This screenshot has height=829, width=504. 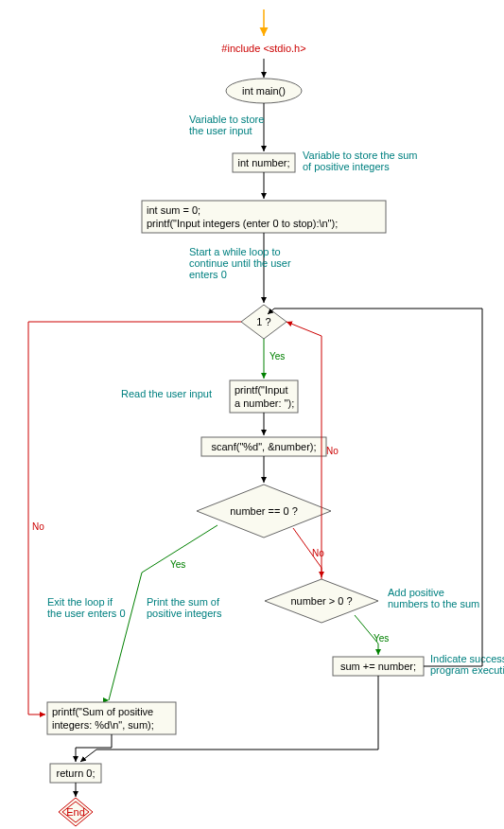 I want to click on comment-var-sum: Variable to store the sum of positive in…, so click(x=361, y=161).